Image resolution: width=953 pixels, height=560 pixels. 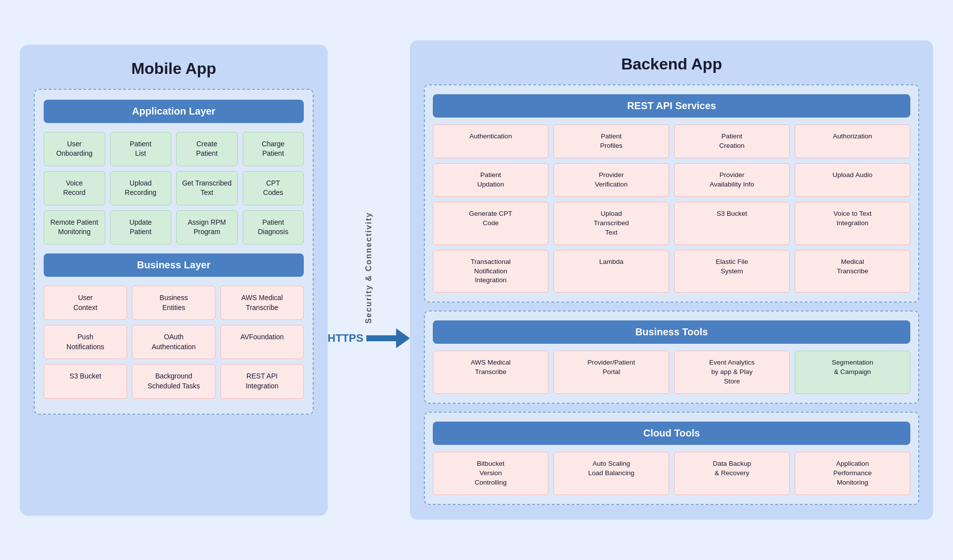 What do you see at coordinates (74, 188) in the screenshot?
I see `app-box-voice-record: VoiceRecord` at bounding box center [74, 188].